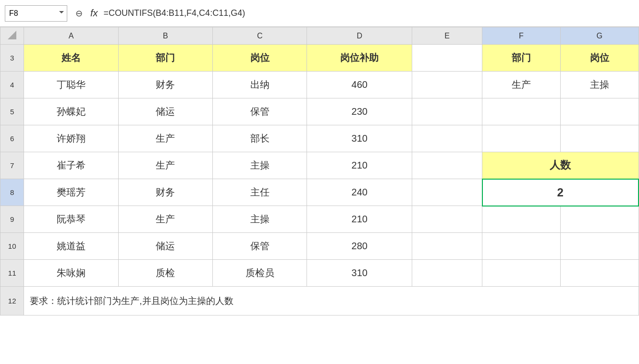 The image size is (639, 364). I want to click on cell-g11, so click(600, 273).